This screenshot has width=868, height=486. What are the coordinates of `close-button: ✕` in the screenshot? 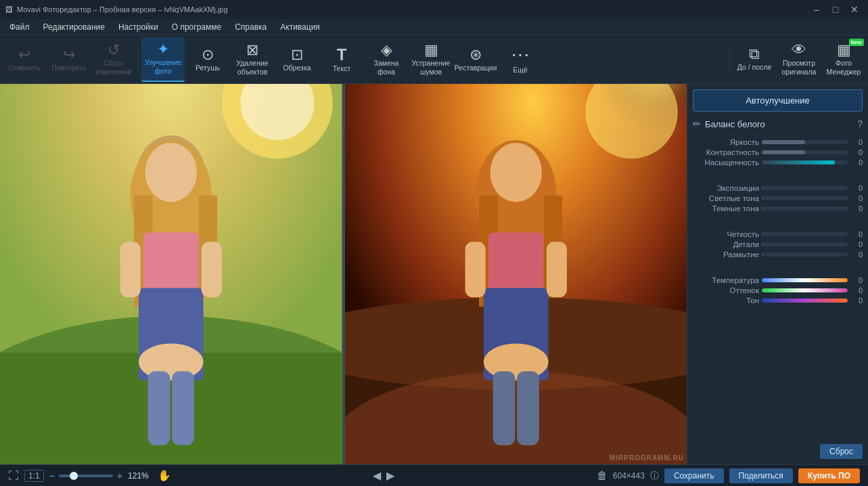 It's located at (854, 9).